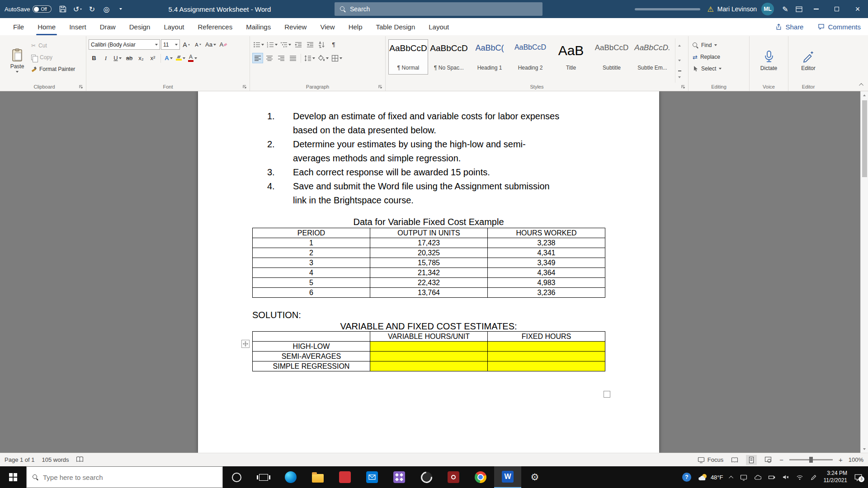 This screenshot has width=868, height=488. What do you see at coordinates (236, 477) in the screenshot?
I see `cortana-icon` at bounding box center [236, 477].